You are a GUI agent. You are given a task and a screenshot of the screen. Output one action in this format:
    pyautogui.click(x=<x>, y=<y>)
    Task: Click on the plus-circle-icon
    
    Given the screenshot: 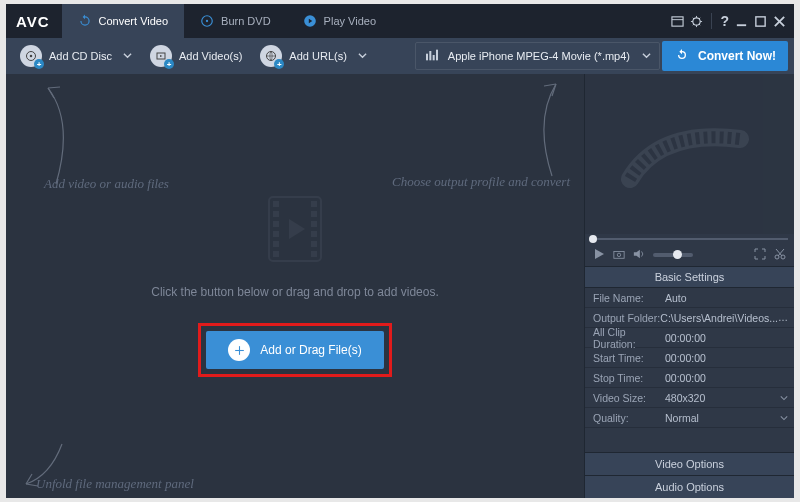 What is the action you would take?
    pyautogui.click(x=239, y=350)
    